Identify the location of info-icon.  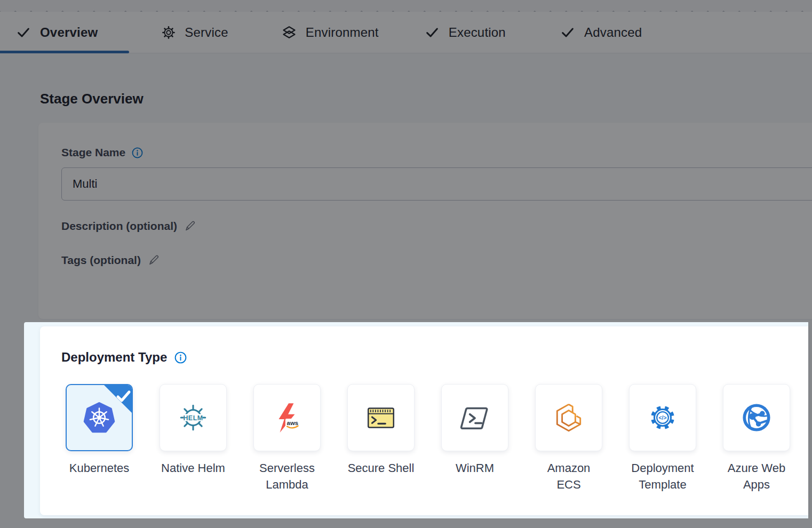
(180, 357).